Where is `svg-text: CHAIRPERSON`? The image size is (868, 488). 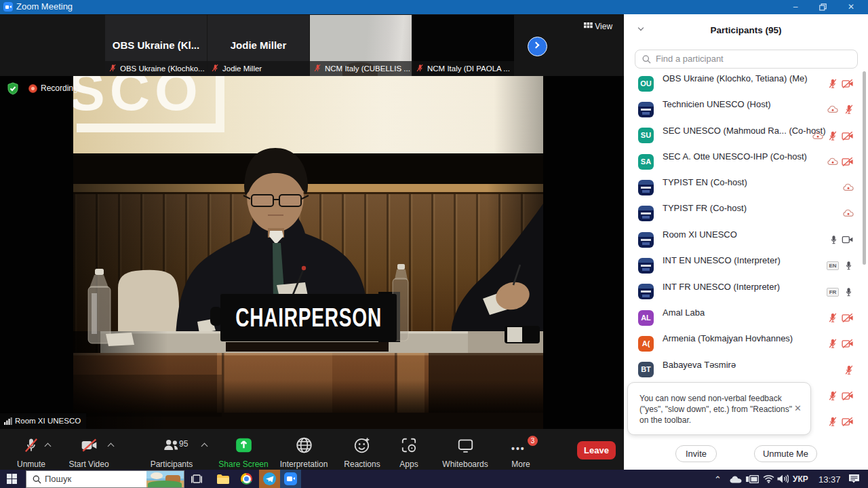 svg-text: CHAIRPERSON is located at coordinates (309, 318).